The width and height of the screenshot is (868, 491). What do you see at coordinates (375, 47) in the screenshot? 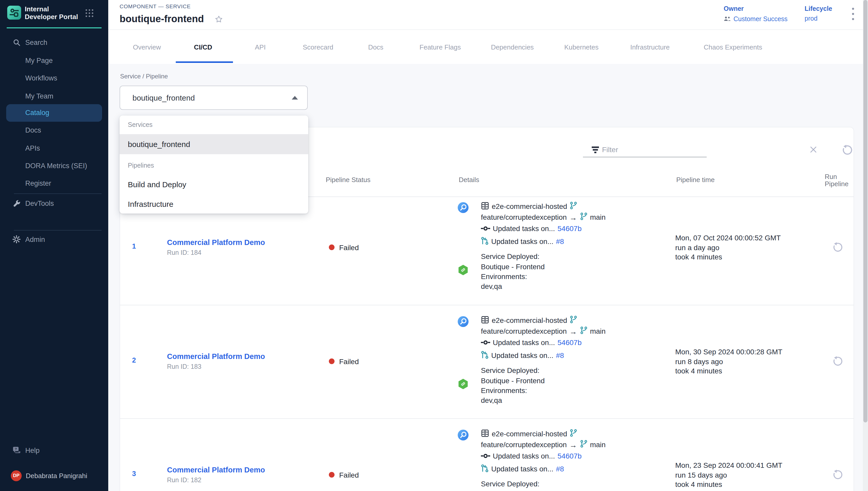
I see `tab-docs: Docs` at bounding box center [375, 47].